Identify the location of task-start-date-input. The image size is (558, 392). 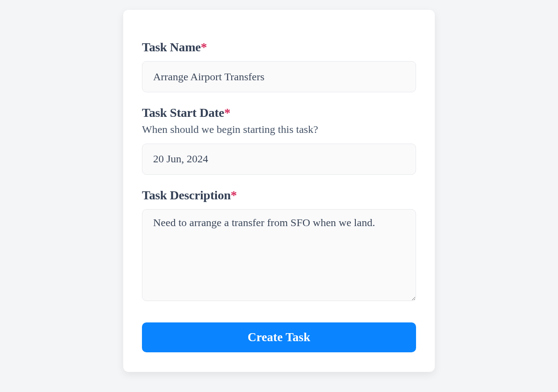
(279, 159).